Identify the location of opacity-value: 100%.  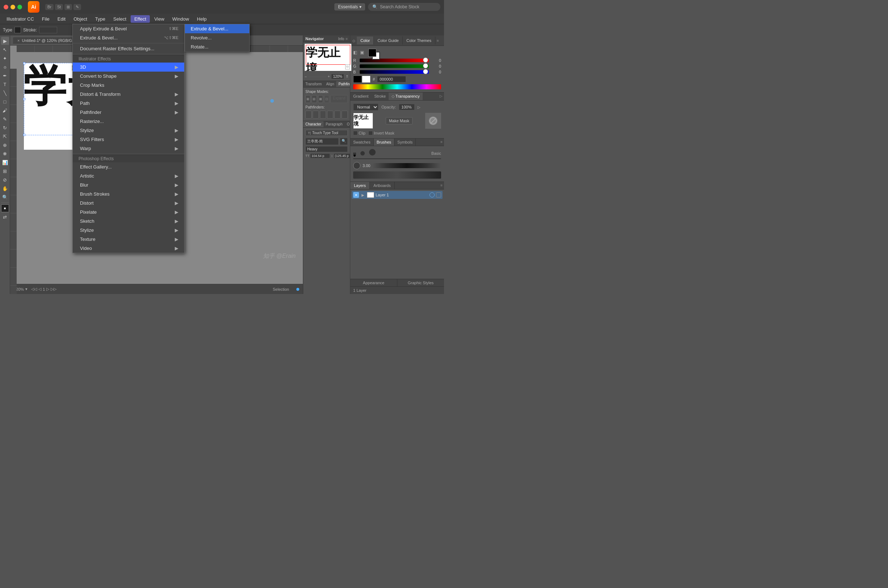
(407, 107).